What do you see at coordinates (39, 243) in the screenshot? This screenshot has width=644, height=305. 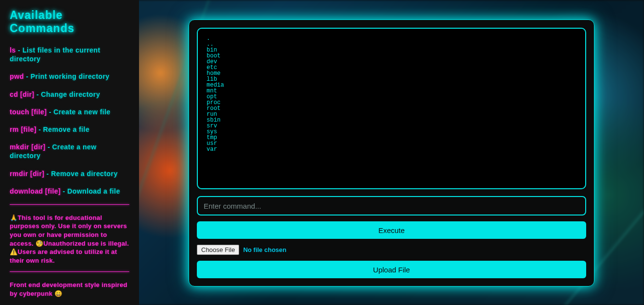 I see `monocle-icon: 🧐` at bounding box center [39, 243].